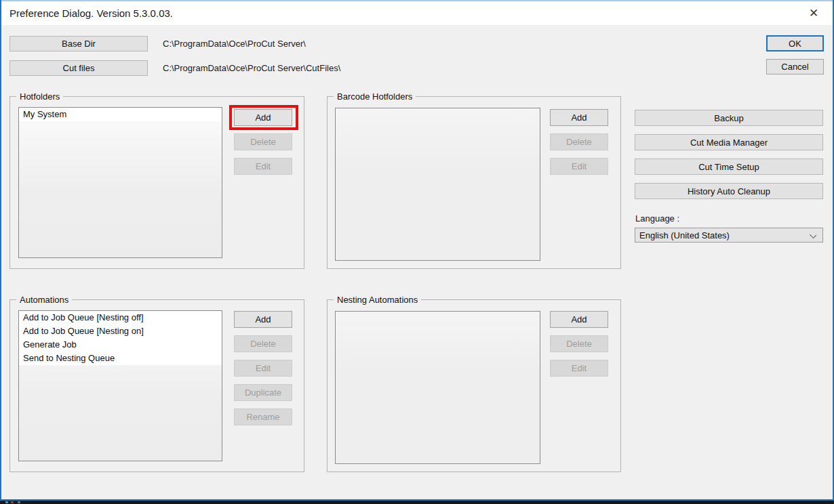 This screenshot has height=504, width=834. Describe the element at coordinates (685, 236) in the screenshot. I see `language-dropdown-value: English (United States)` at that location.